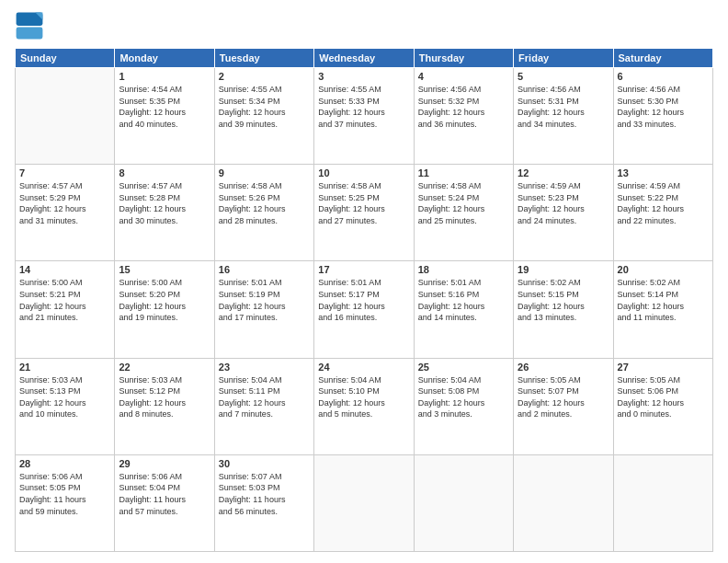 The width and height of the screenshot is (728, 563). I want to click on day-number: 17, so click(364, 270).